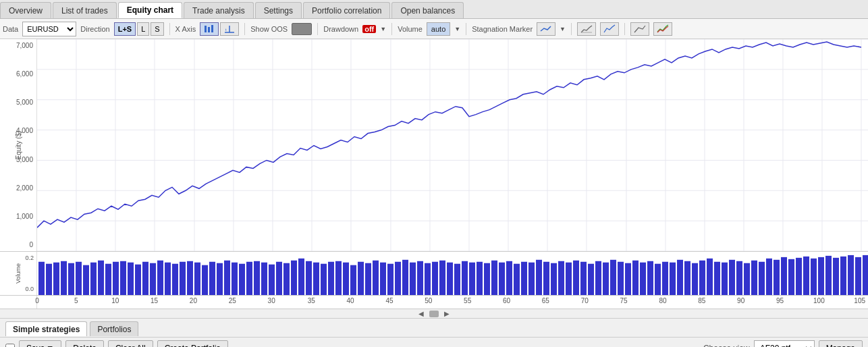  I want to click on x-tick-45: 45, so click(389, 301).